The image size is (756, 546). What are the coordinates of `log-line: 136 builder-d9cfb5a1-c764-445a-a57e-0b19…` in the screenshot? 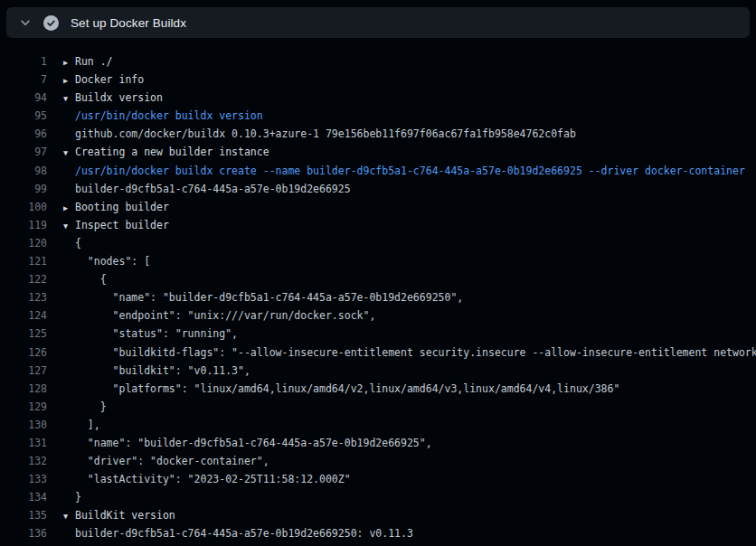 It's located at (378, 533).